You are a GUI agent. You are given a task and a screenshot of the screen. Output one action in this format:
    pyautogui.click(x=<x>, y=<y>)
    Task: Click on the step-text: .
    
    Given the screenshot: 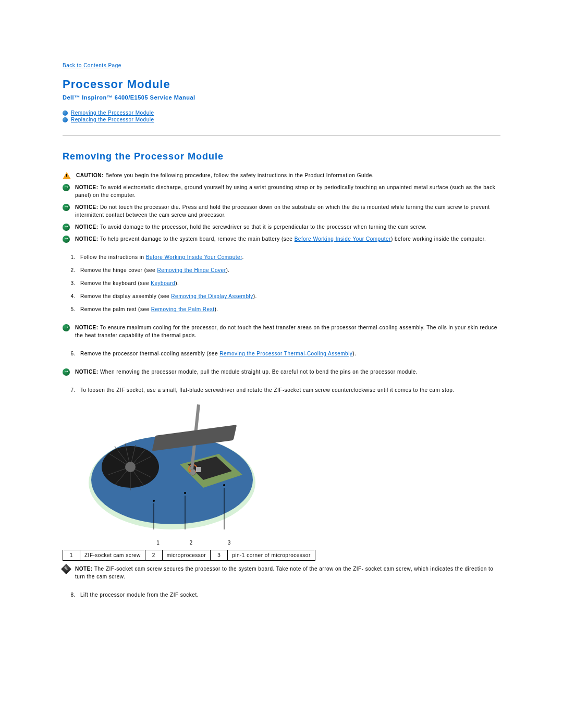 What is the action you would take?
    pyautogui.click(x=243, y=257)
    